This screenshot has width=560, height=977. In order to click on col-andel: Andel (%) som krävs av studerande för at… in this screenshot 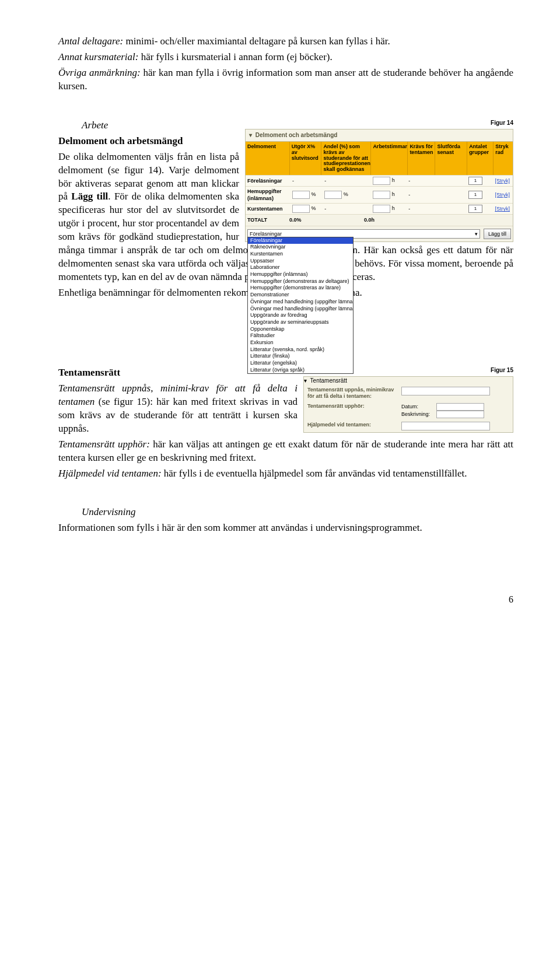, I will do `click(346, 159)`.